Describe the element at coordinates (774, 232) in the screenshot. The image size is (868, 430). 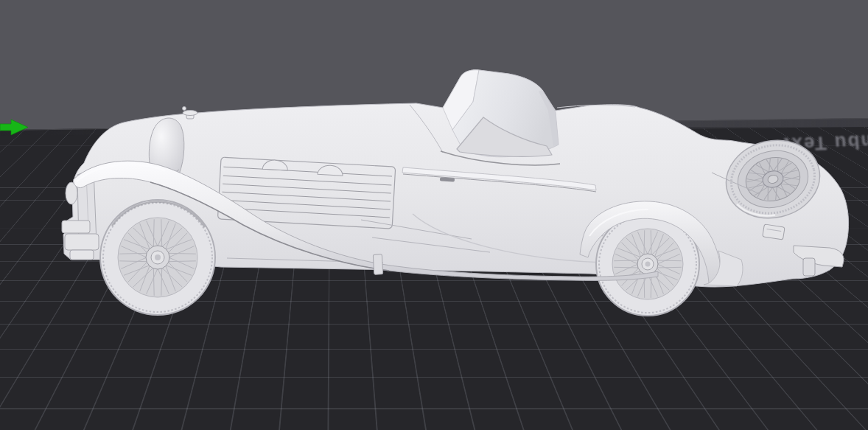
I see `tail-handle` at that location.